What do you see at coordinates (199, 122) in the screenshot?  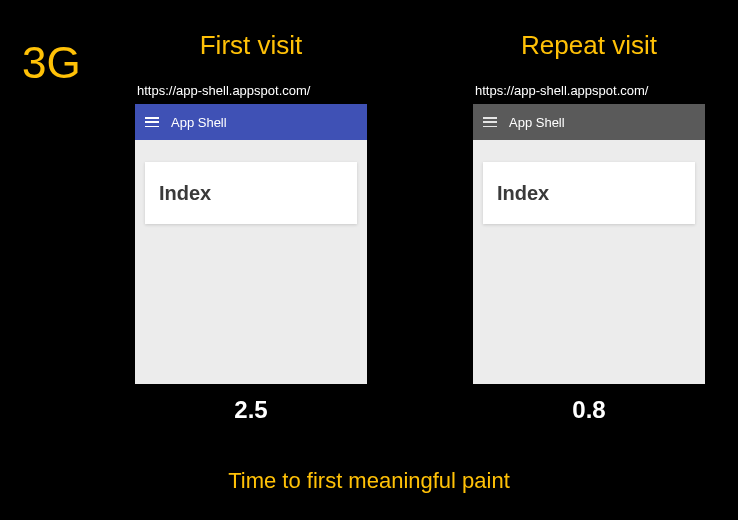 I see `app-title-first: App Shell` at bounding box center [199, 122].